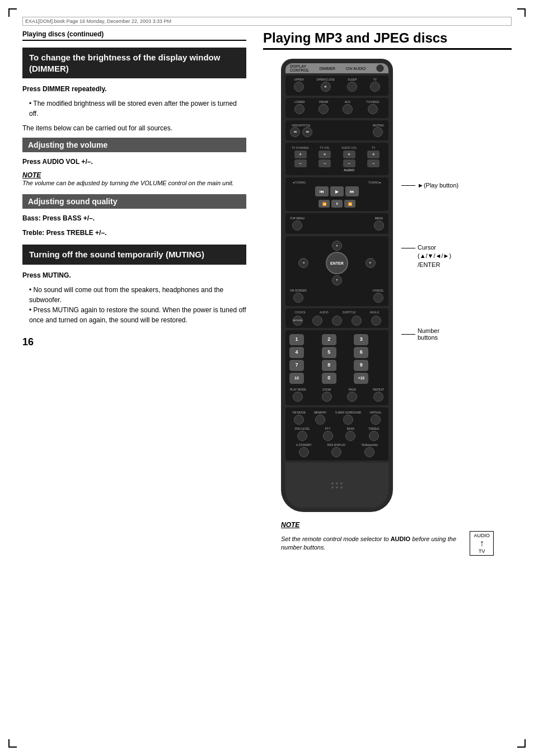 This screenshot has width=534, height=756. What do you see at coordinates (348, 420) in the screenshot?
I see `swer-btn` at bounding box center [348, 420].